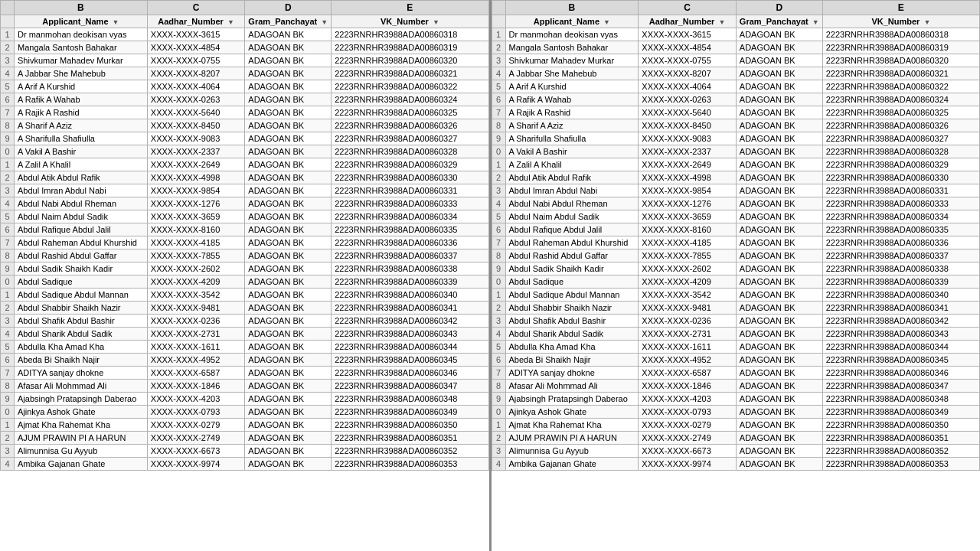 This screenshot has height=551, width=980. Describe the element at coordinates (196, 35) in the screenshot. I see `aadhar-number-cell: XXXX-XXXX-3615` at that location.